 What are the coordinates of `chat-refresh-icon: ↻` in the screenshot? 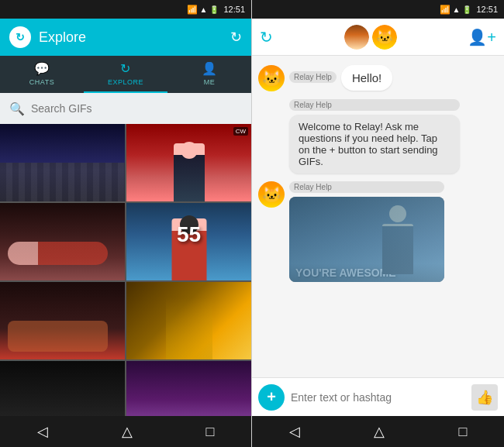 It's located at (267, 37).